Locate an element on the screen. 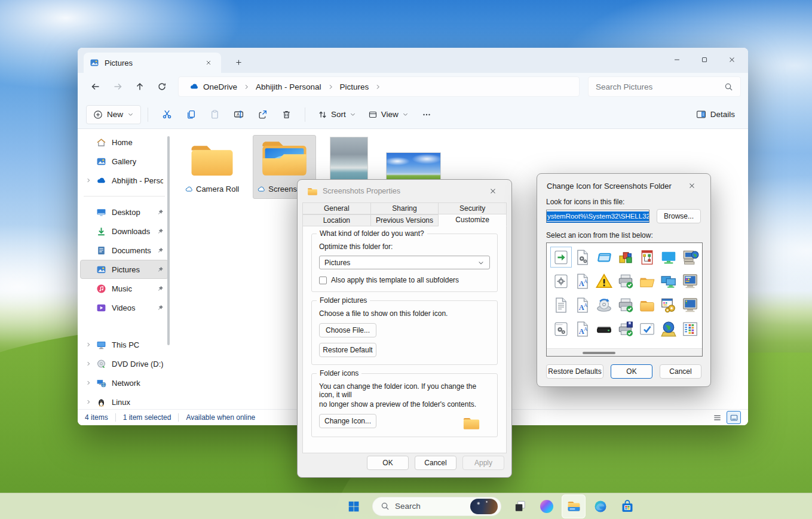 The image size is (812, 519). copy-button is located at coordinates (191, 115).